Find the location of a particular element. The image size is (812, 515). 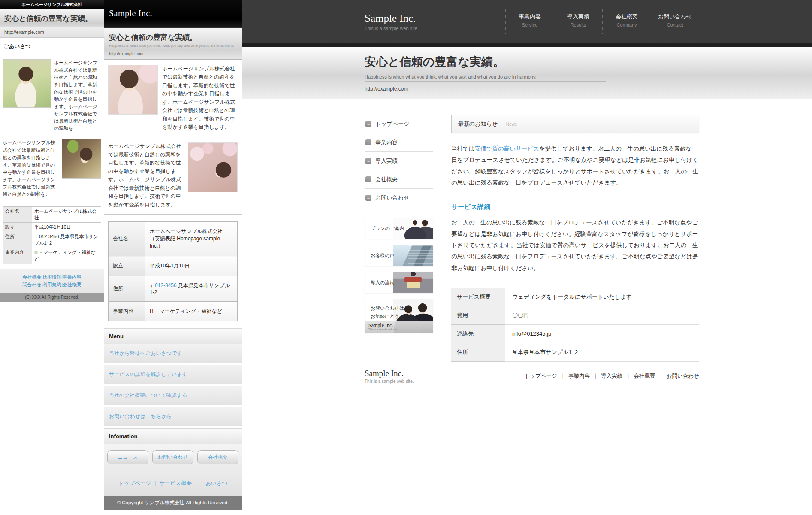

tablet-info-heading: Infomation is located at coordinates (173, 436).